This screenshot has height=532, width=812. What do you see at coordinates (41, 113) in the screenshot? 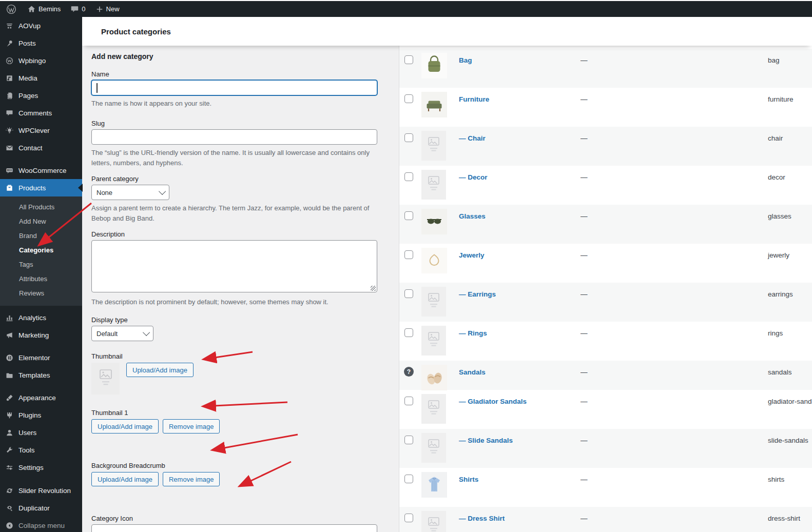
I see `sidebar-item-comments: Comments` at bounding box center [41, 113].